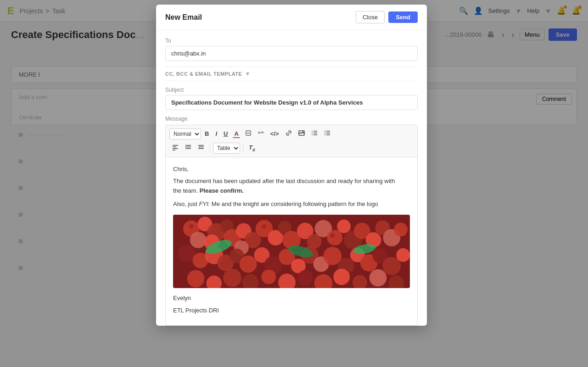 This screenshot has width=588, height=367. What do you see at coordinates (261, 134) in the screenshot?
I see `quote-button: “”` at bounding box center [261, 134].